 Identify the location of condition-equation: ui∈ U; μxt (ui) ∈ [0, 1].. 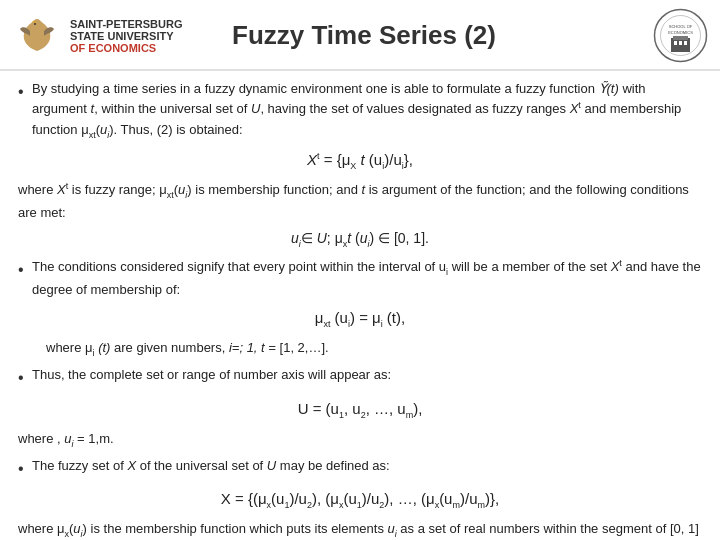
(360, 240).